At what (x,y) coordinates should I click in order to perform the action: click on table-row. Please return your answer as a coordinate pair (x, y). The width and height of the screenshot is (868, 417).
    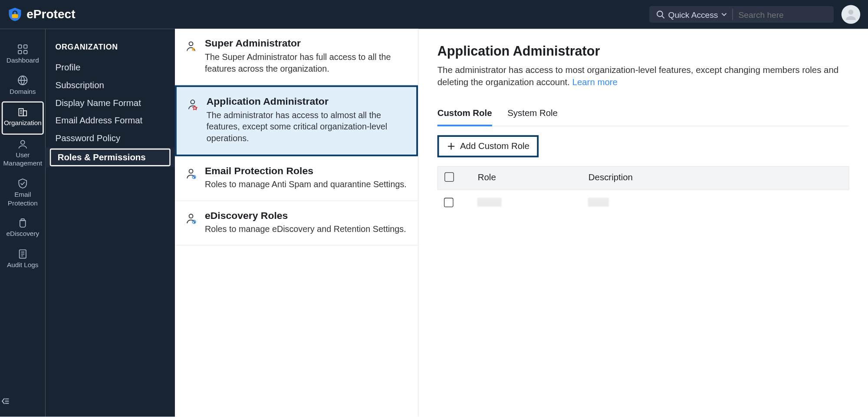
    Looking at the image, I should click on (643, 203).